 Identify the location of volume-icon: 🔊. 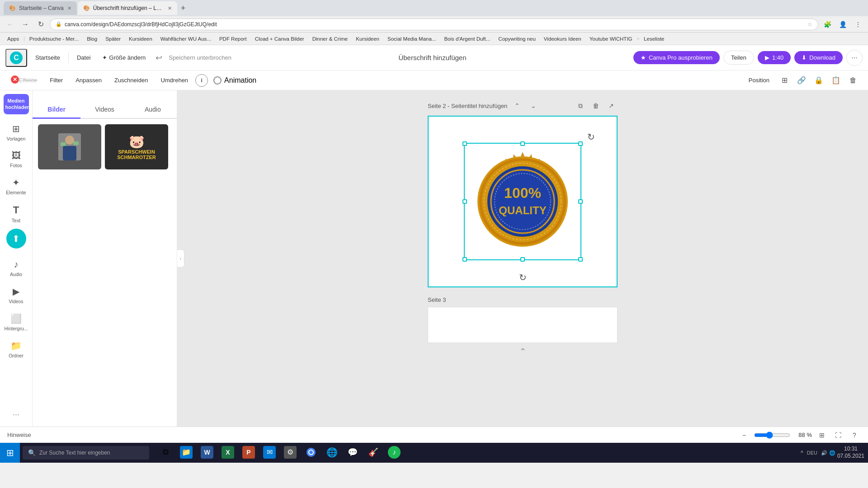
(824, 453).